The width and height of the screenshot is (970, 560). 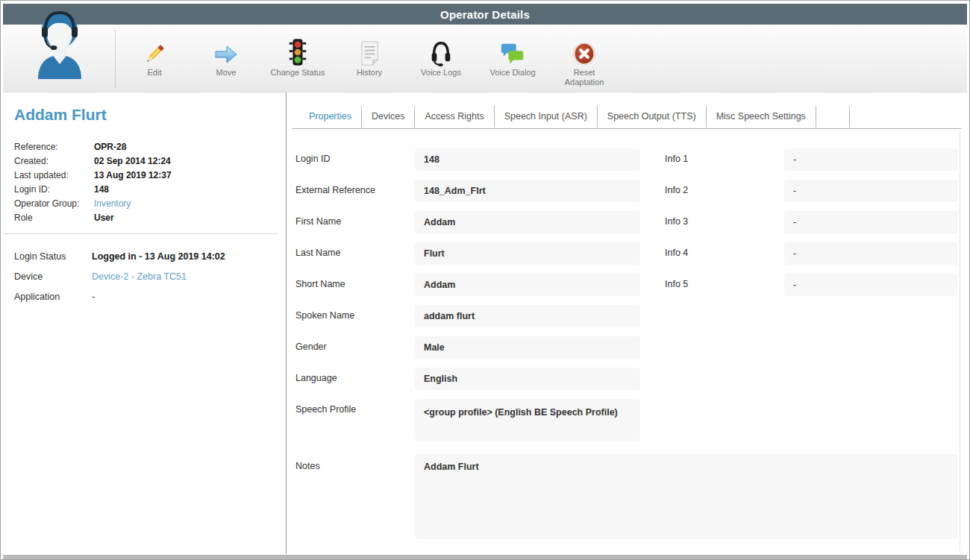 I want to click on role-value: User, so click(x=104, y=218).